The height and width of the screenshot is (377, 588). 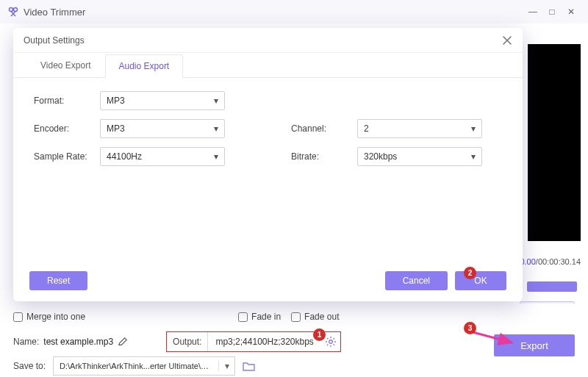 What do you see at coordinates (571, 12) in the screenshot?
I see `close-window-button: ✕` at bounding box center [571, 12].